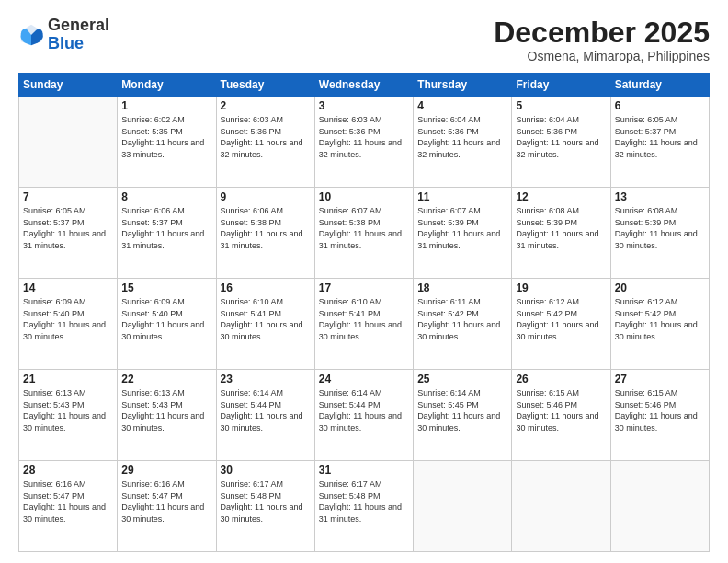 This screenshot has width=728, height=563. Describe the element at coordinates (364, 234) in the screenshot. I see `calendar-cell: 10Sunrise: 6:07 AMSunset: 5:38 PMDayligh…` at that location.